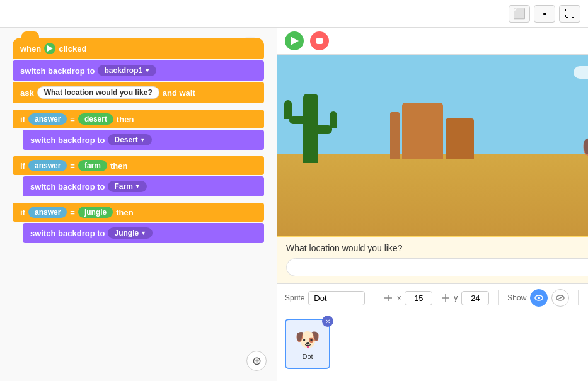  Describe the element at coordinates (48, 212) in the screenshot. I see `answer-pill-3: answer` at that location.